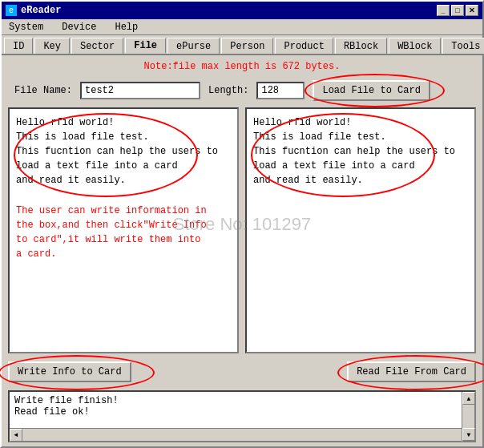 This screenshot has width=484, height=448. Describe the element at coordinates (242, 10) in the screenshot. I see `title-bar: e eReader _ □ ✕` at that location.